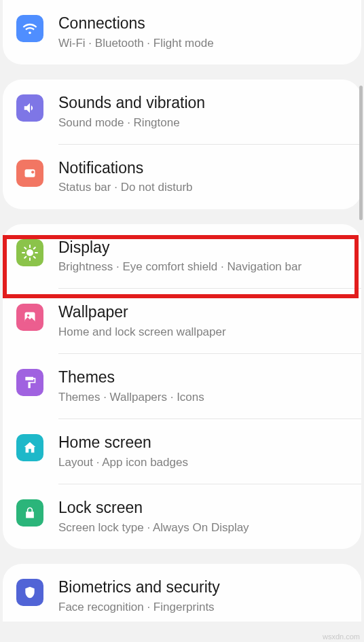 This screenshot has height=642, width=364. What do you see at coordinates (30, 448) in the screenshot?
I see `home-icon` at bounding box center [30, 448].